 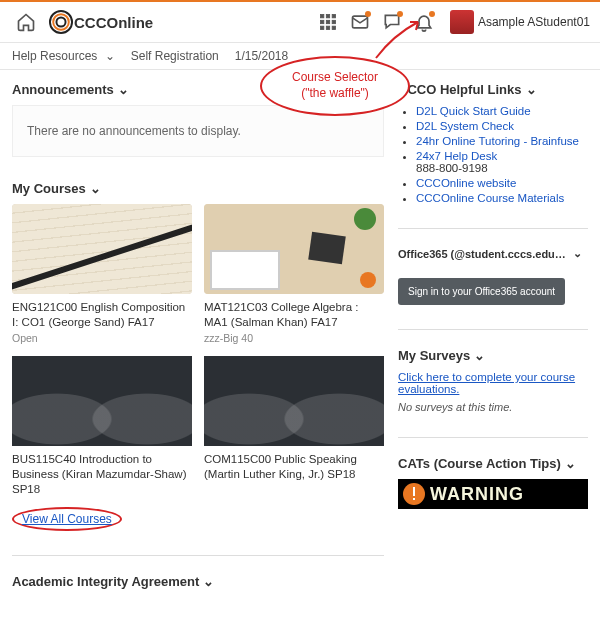 What do you see at coordinates (534, 22) in the screenshot?
I see `user-menu: Asample AStudent01` at bounding box center [534, 22].